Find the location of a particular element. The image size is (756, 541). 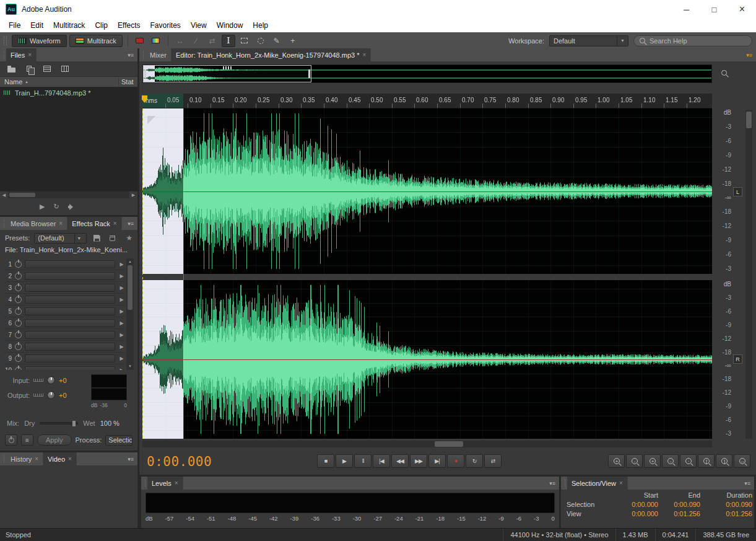

lasso-selection-tool-button is located at coordinates (261, 41).